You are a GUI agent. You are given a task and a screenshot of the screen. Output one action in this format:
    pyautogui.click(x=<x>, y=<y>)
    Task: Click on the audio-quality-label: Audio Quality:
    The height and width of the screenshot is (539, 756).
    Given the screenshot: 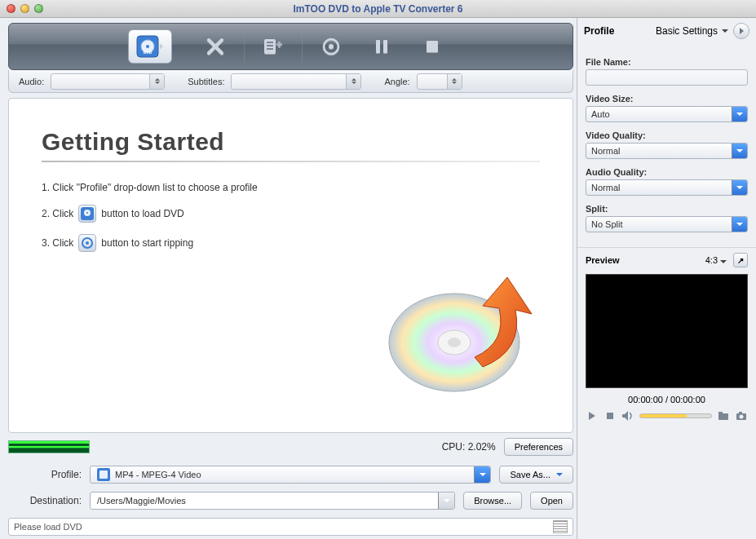 What is the action you would take?
    pyautogui.click(x=667, y=172)
    